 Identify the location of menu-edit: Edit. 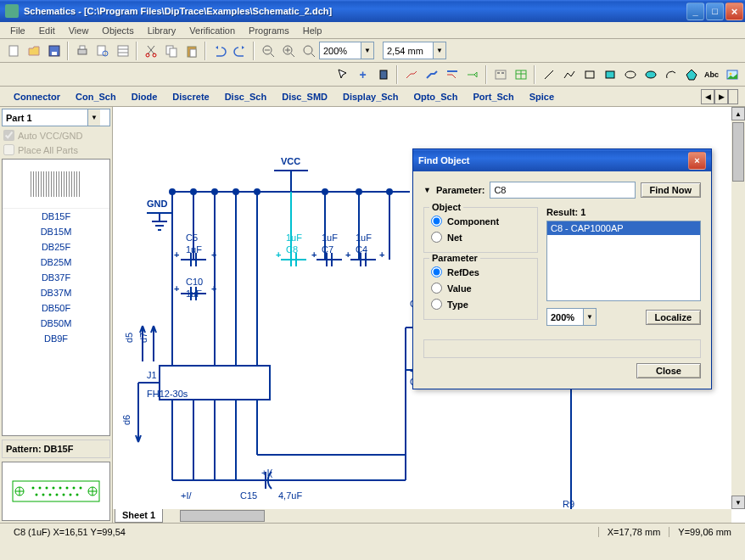
(48, 31).